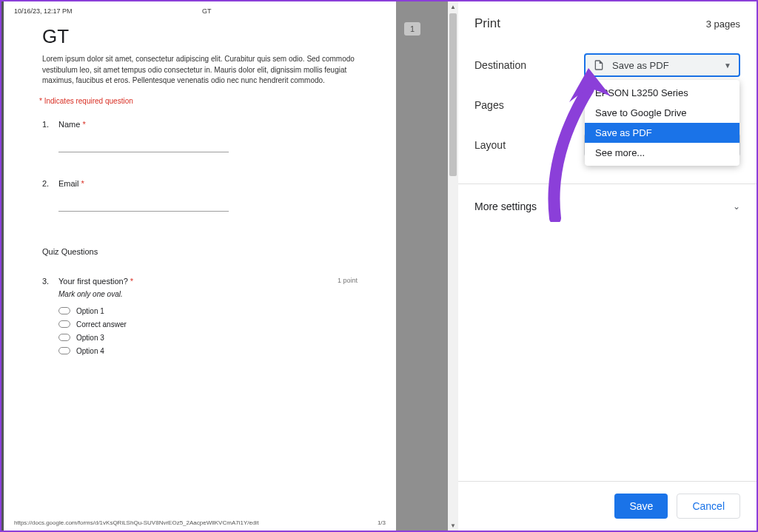  I want to click on doc-description: Lorem ipsum dolor sit amet, consectetur …, so click(200, 70).